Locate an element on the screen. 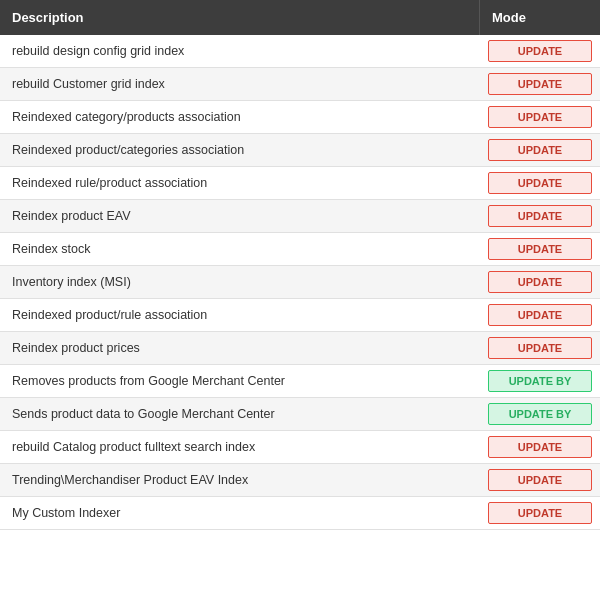 The image size is (600, 600). row-description: Reindexed product/rule association is located at coordinates (240, 315).